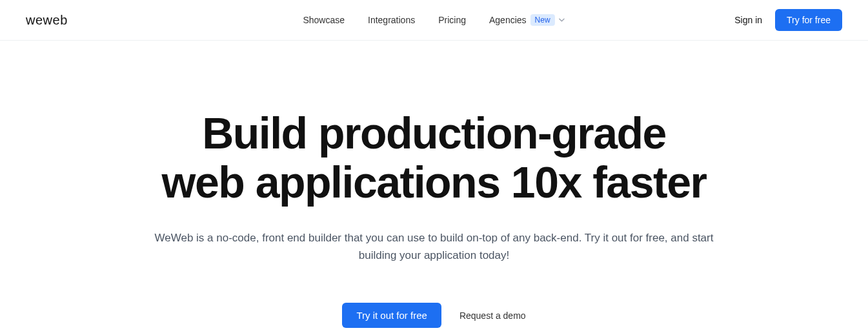 The height and width of the screenshot is (335, 868). I want to click on try-free-button: Try for free, so click(809, 20).